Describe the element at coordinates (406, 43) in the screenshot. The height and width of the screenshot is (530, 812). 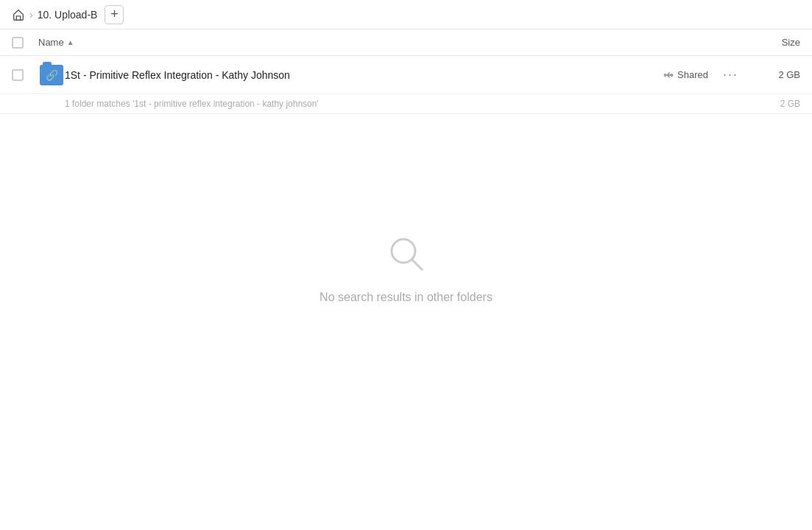
I see `table-header: Name ▲ Size` at that location.